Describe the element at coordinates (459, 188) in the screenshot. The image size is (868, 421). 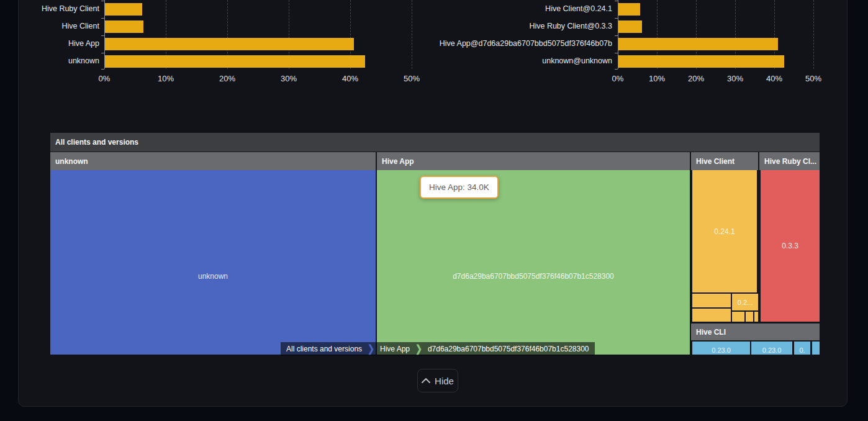
I see `tooltip-text: Hive App: 34.0K` at that location.